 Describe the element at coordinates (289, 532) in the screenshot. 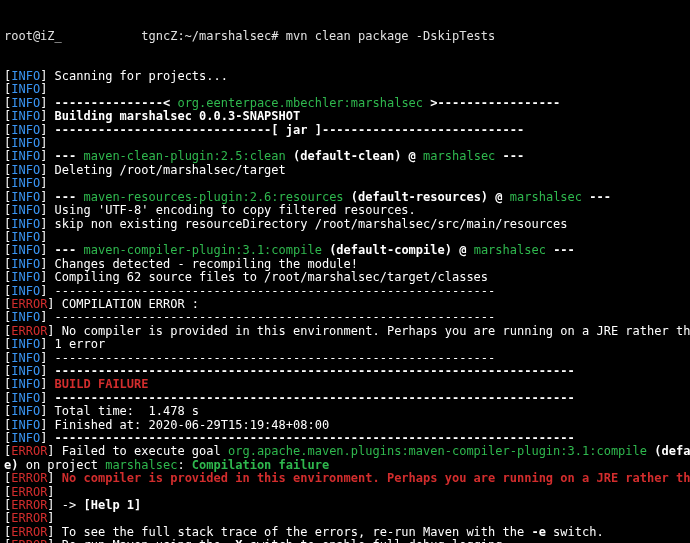

I see `log-segment: ] To see the full stack trace of the err…` at that location.